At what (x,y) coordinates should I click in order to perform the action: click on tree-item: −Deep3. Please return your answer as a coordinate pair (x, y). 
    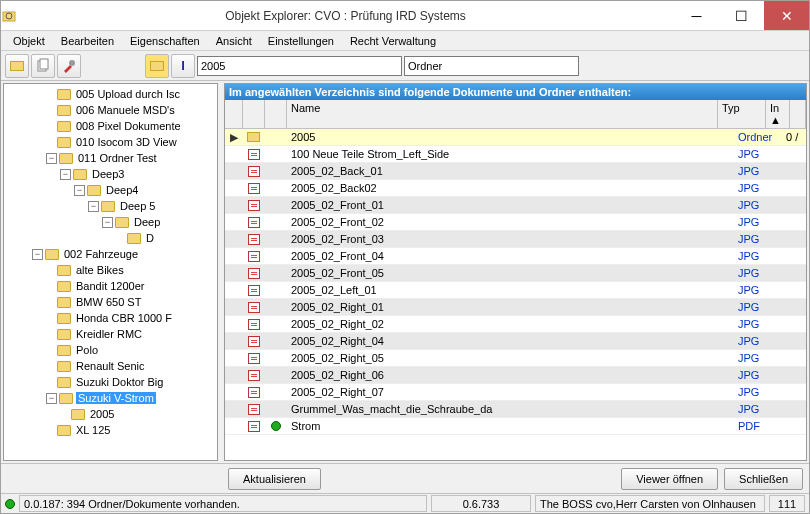
    Looking at the image, I should click on (110, 174).